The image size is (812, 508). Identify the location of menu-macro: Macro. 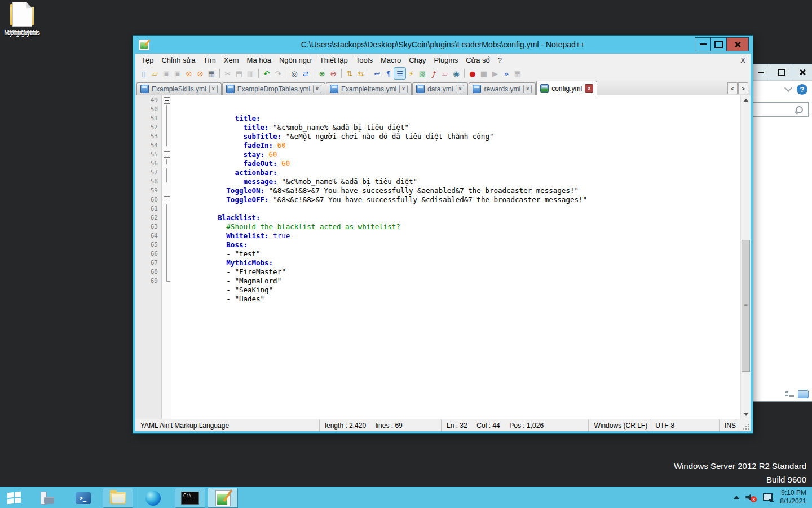
(391, 60).